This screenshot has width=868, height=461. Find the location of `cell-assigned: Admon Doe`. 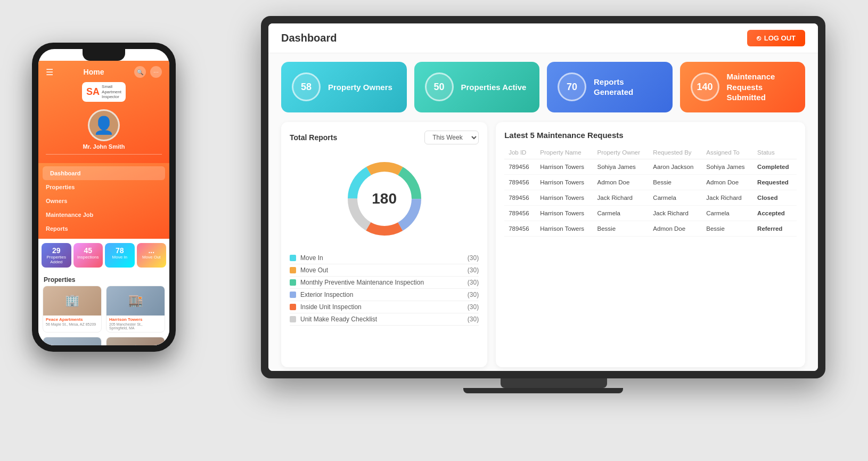

cell-assigned: Admon Doe is located at coordinates (727, 182).